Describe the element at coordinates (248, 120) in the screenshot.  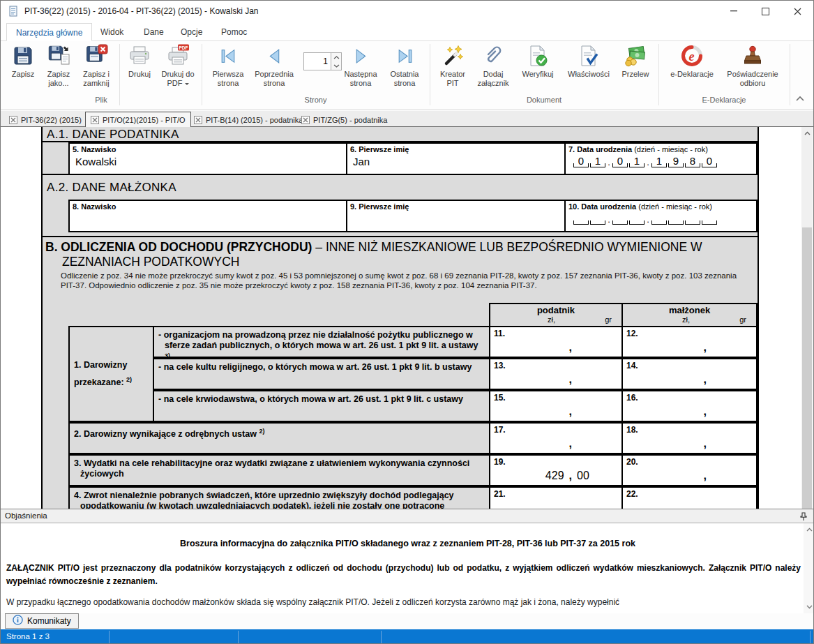
I see `doc-tab-pit-b: PIT-B(14) (2015) - podatnika` at that location.